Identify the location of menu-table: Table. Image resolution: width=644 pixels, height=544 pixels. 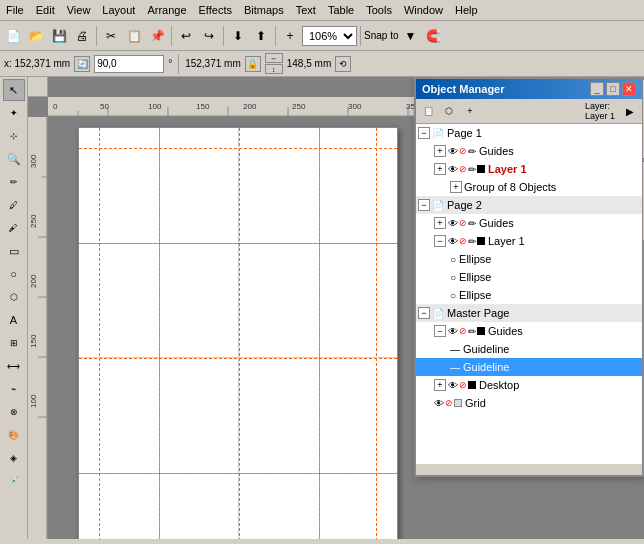
(341, 10).